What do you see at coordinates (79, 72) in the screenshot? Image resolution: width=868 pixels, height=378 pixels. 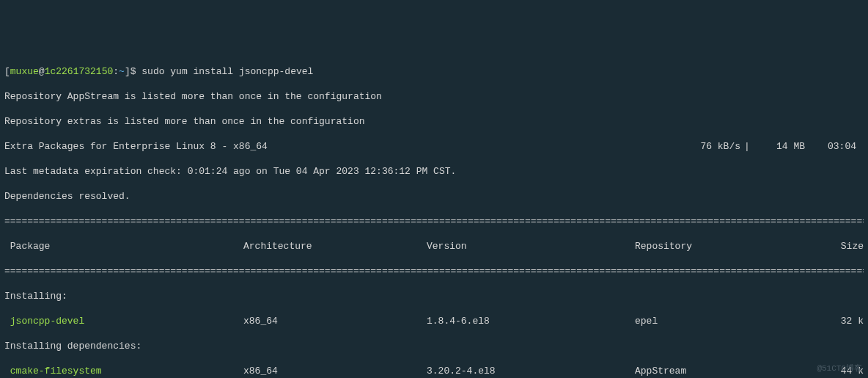 I see `hostname: 1c2261732150` at bounding box center [79, 72].